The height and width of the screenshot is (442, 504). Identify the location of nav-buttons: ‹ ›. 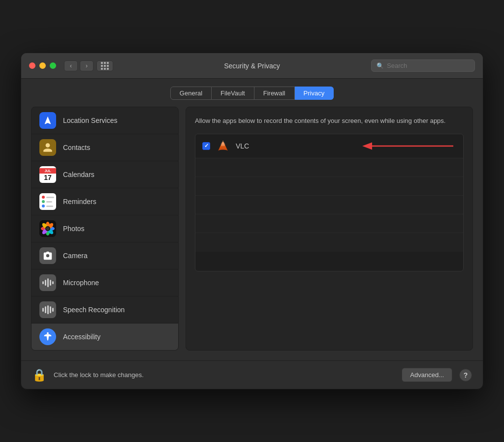
(79, 66).